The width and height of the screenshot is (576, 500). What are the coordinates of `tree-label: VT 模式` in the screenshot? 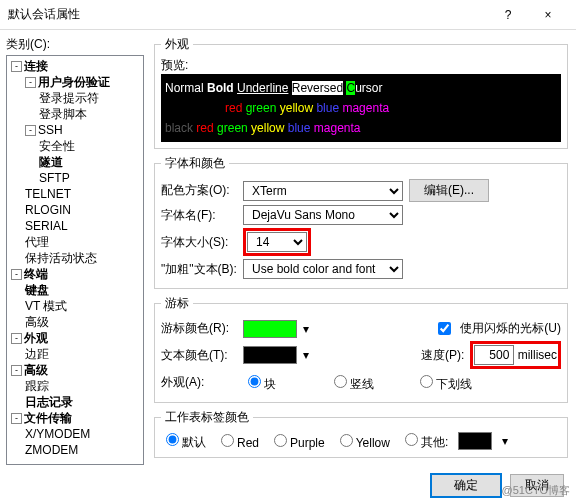 It's located at (46, 306).